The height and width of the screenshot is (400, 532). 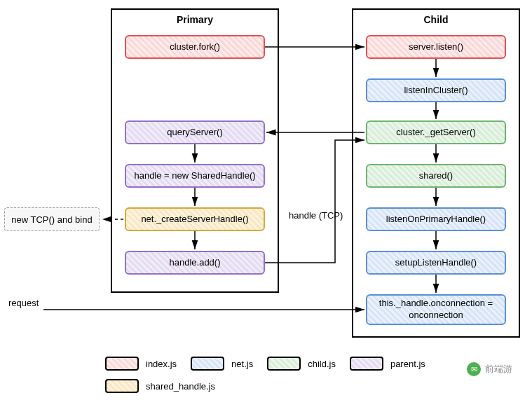 What do you see at coordinates (195, 263) in the screenshot?
I see `node-handle-add: handle.add()` at bounding box center [195, 263].